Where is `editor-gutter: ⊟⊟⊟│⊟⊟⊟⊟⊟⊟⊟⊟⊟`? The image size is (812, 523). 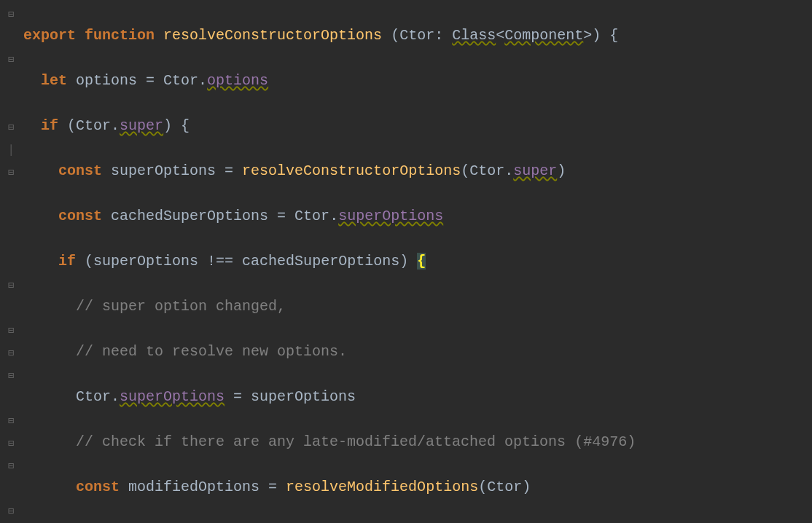 editor-gutter: ⊟⊟⊟│⊟⊟⊟⊟⊟⊟⊟⊟⊟ is located at coordinates (11, 262).